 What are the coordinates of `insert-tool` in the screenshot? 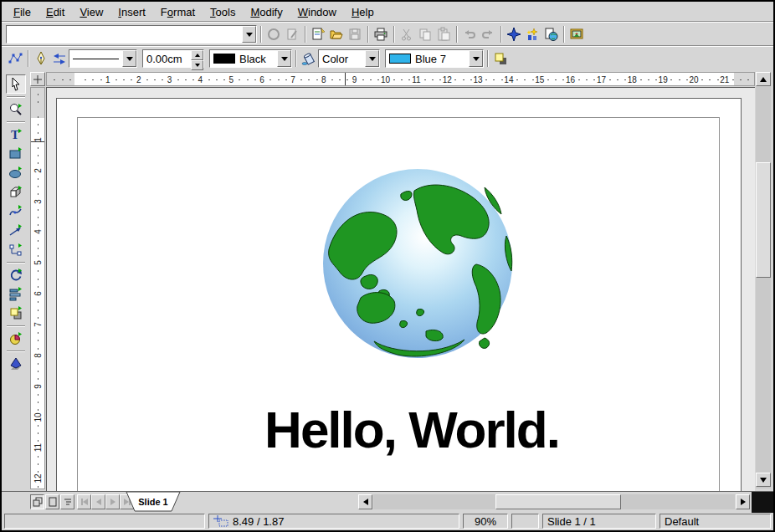 It's located at (16, 338).